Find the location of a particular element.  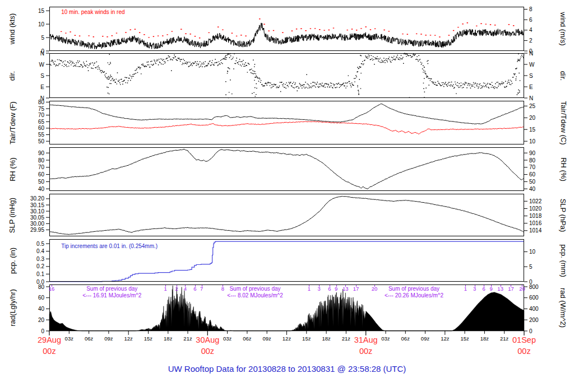

time-label-33z: 09z is located at coordinates (267, 338).